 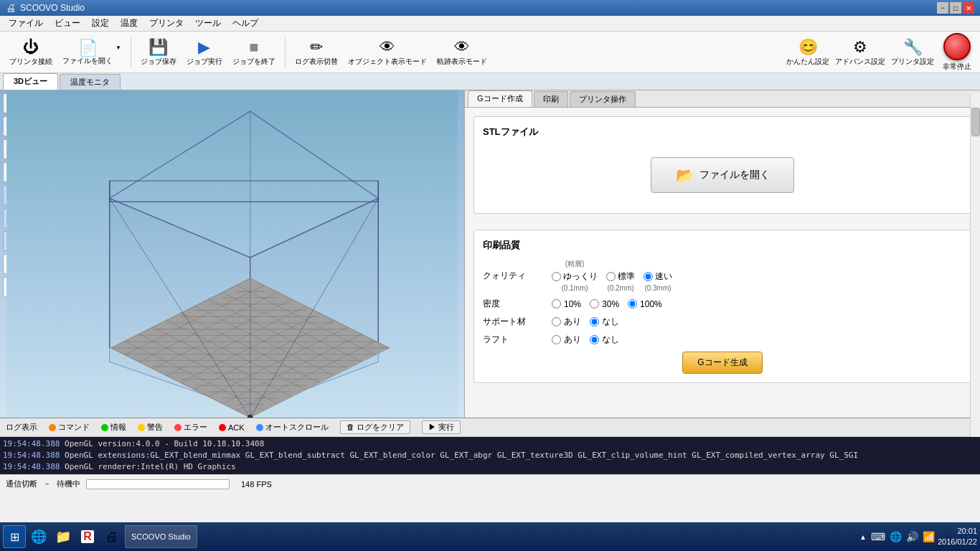 What do you see at coordinates (722, 165) in the screenshot?
I see `stl-file-section: STLファイル 📂 ファイルを開く` at bounding box center [722, 165].